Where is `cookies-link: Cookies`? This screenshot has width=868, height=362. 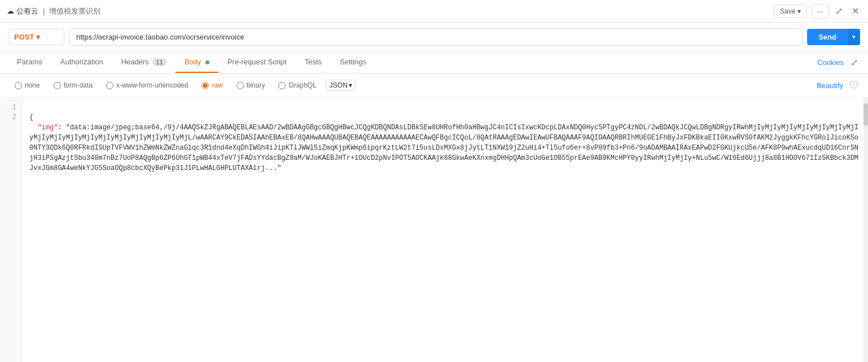
cookies-link: Cookies is located at coordinates (831, 62).